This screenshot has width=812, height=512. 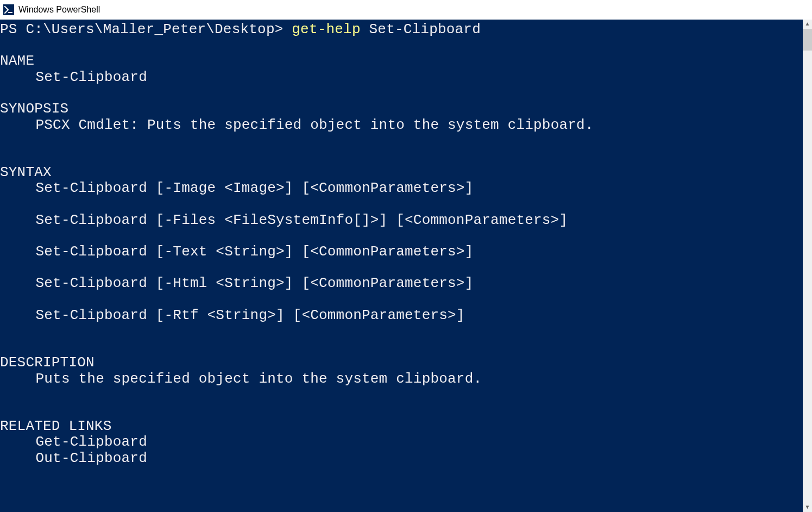 I want to click on synopsis-value: PSCX Cmdlet: Puts the specified object i…, so click(x=406, y=125).